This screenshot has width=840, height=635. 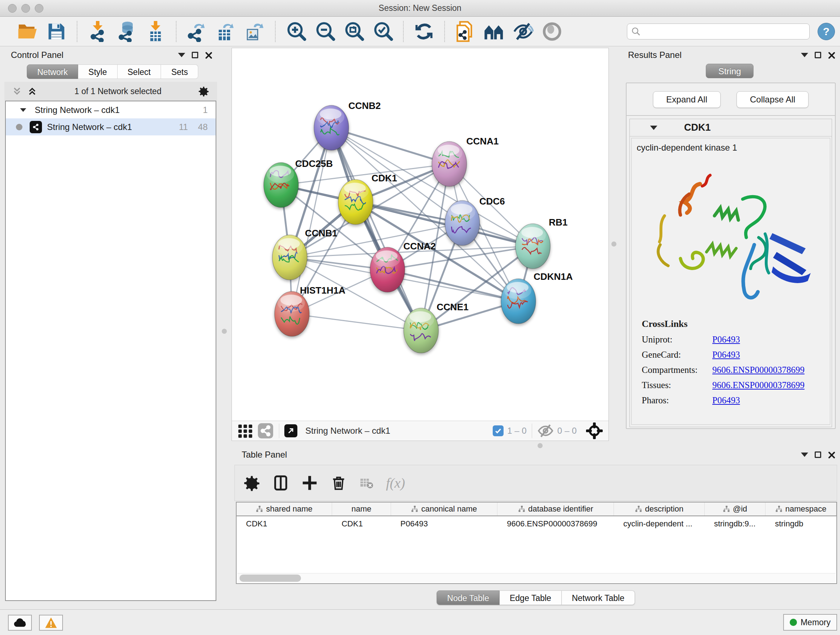 I want to click on table-cell: cyclin-dependent ..., so click(x=659, y=524).